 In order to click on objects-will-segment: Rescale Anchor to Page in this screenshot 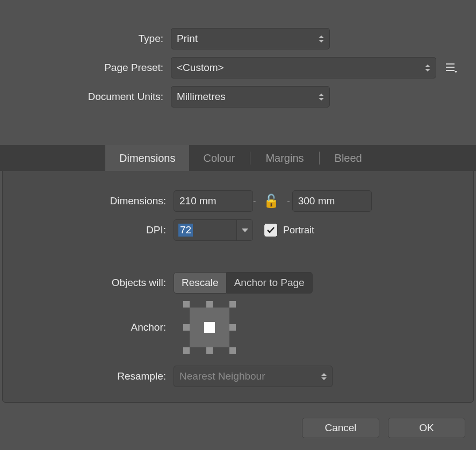, I will do `click(243, 283)`.